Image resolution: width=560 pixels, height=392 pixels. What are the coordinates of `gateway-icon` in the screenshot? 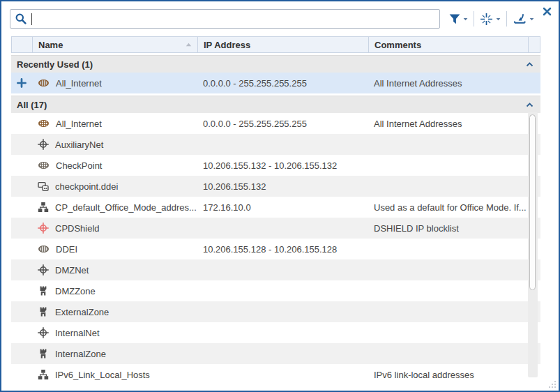 It's located at (43, 186).